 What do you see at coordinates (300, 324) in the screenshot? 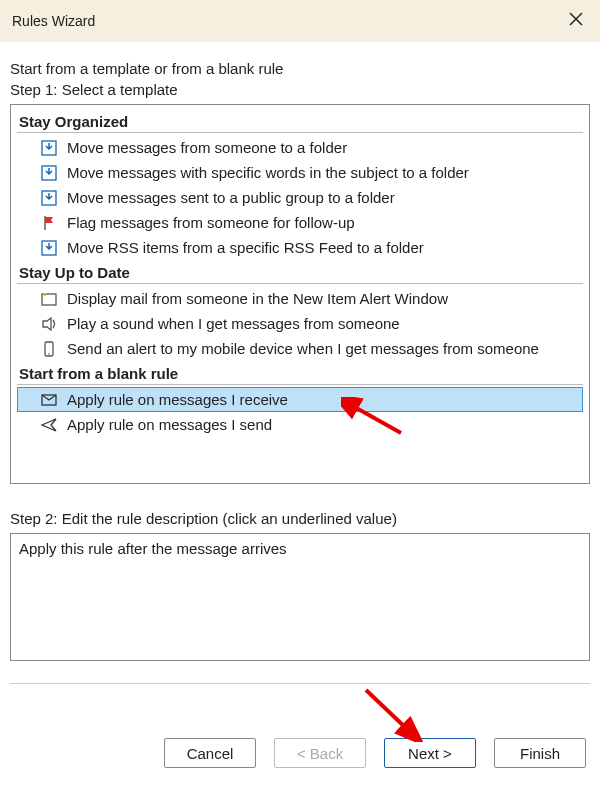
I see `template-item: Play a sound when I get messages from so…` at bounding box center [300, 324].